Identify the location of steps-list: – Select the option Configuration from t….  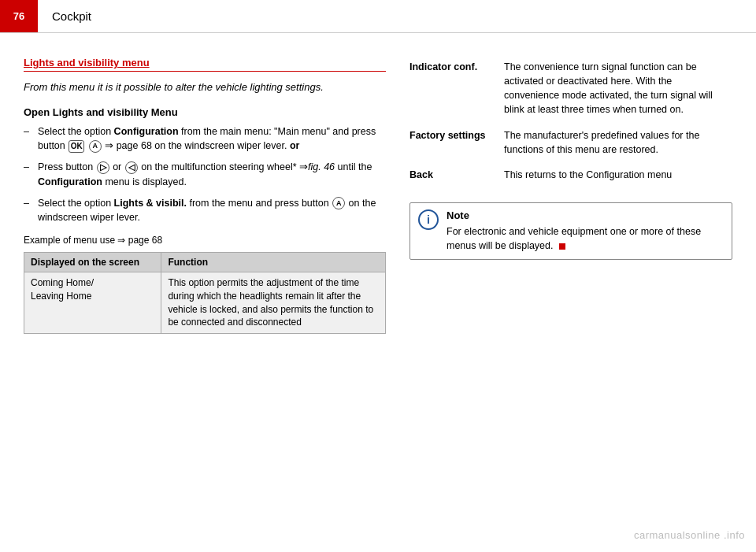
(205, 175).